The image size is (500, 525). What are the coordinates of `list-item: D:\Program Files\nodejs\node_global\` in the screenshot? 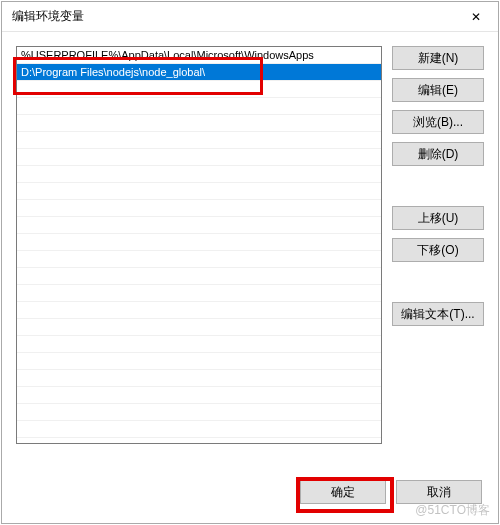 It's located at (199, 72).